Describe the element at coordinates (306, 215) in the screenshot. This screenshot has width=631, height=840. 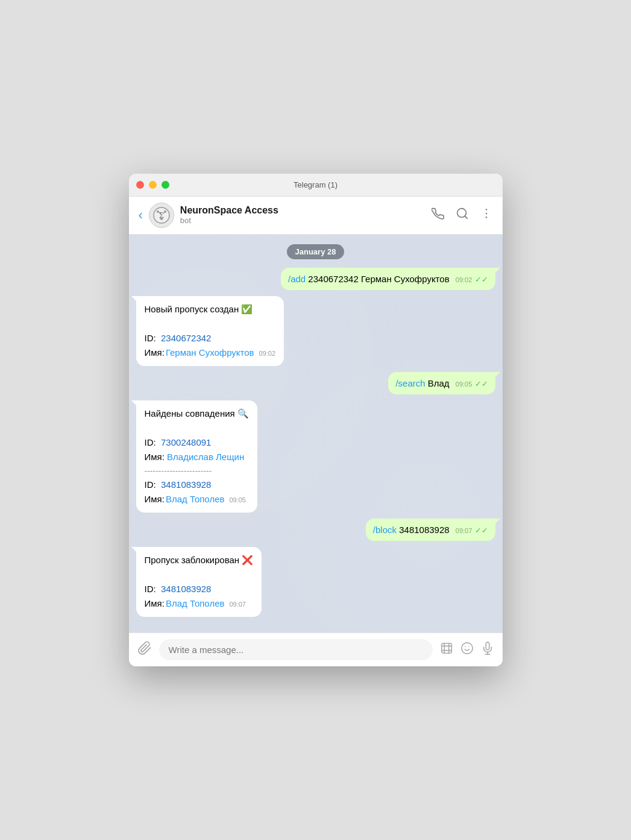
I see `chat-info: NeuronSpace Access bot` at that location.